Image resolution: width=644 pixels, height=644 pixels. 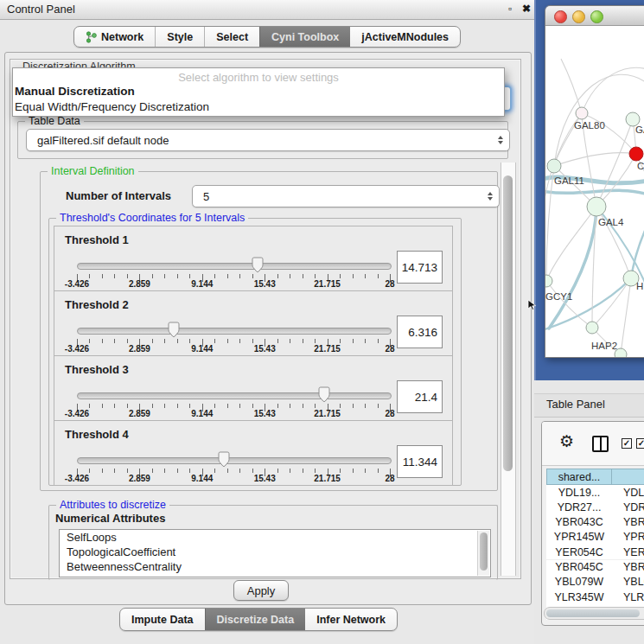 I want to click on table-row: YDL19...YDL1, so click(x=595, y=493).